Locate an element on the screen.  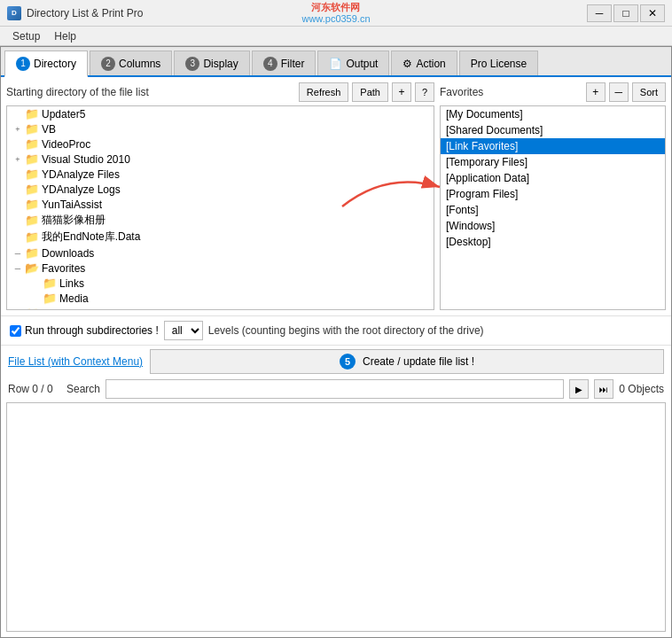
tree-item: 📁 VideoProc is located at coordinates (220, 144).